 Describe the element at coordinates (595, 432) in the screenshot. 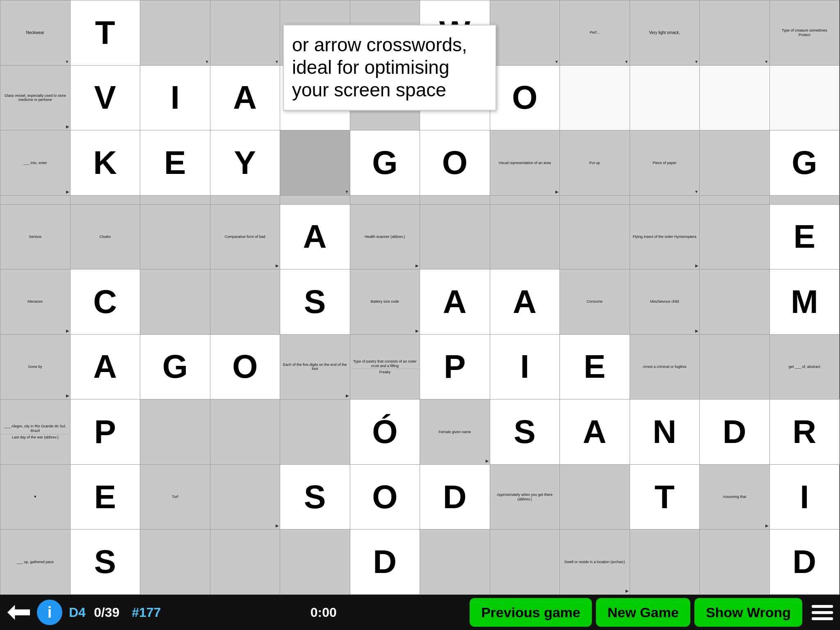

I see `letter-r8c9: A` at that location.